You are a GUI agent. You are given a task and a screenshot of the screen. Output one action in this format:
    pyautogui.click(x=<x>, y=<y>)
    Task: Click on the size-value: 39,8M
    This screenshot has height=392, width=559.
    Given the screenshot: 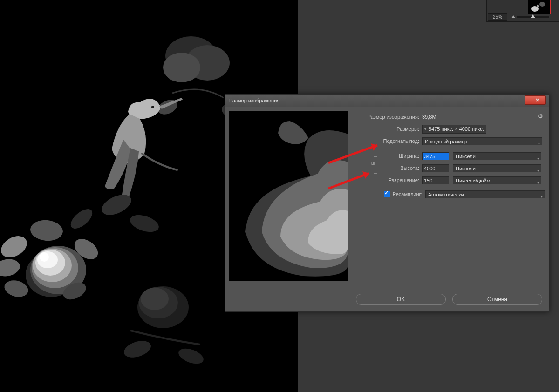 What is the action you would take?
    pyautogui.click(x=429, y=117)
    